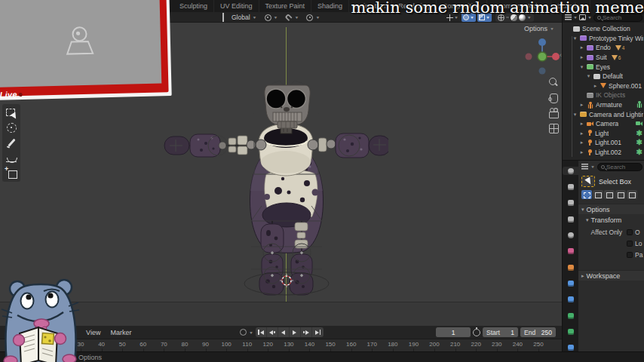 The width and height of the screenshot is (644, 362). Describe the element at coordinates (225, 17) in the screenshot. I see `transform-orientation-icon` at that location.